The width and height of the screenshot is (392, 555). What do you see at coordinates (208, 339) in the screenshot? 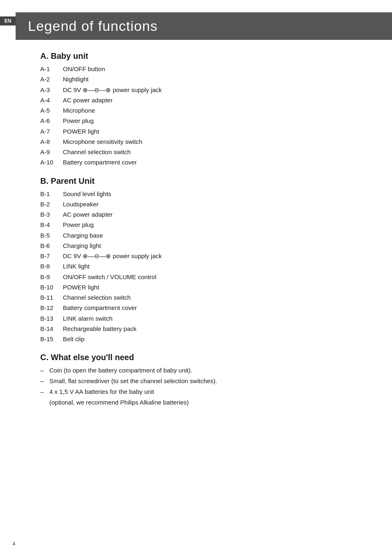
I see `list-item: B-15Belt clip` at bounding box center [208, 339].